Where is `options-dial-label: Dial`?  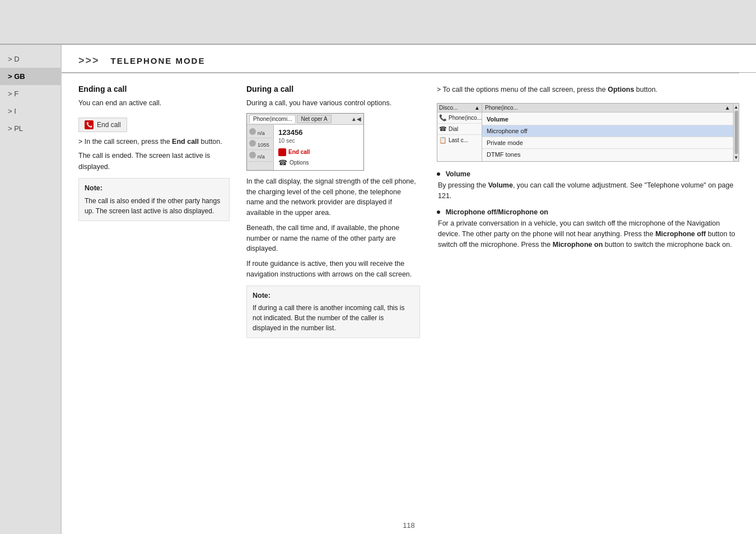 options-dial-label: Dial is located at coordinates (454, 129).